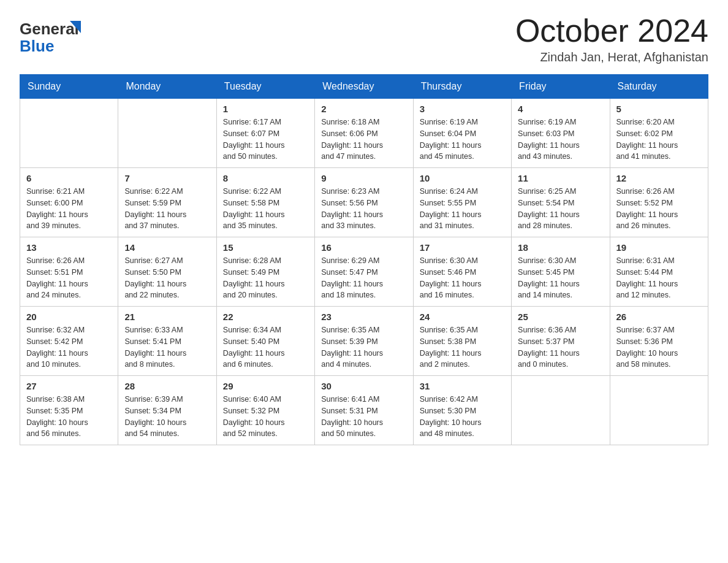 This screenshot has height=563, width=728. Describe the element at coordinates (266, 417) in the screenshot. I see `day-info: Sunrise: 6:40 AMSunset: 5:32 PMDaylight:…` at that location.